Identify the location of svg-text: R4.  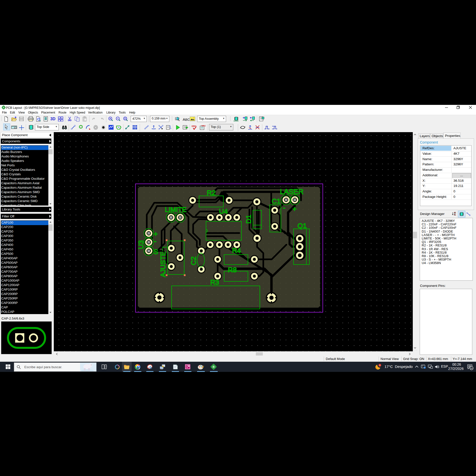
(237, 250).